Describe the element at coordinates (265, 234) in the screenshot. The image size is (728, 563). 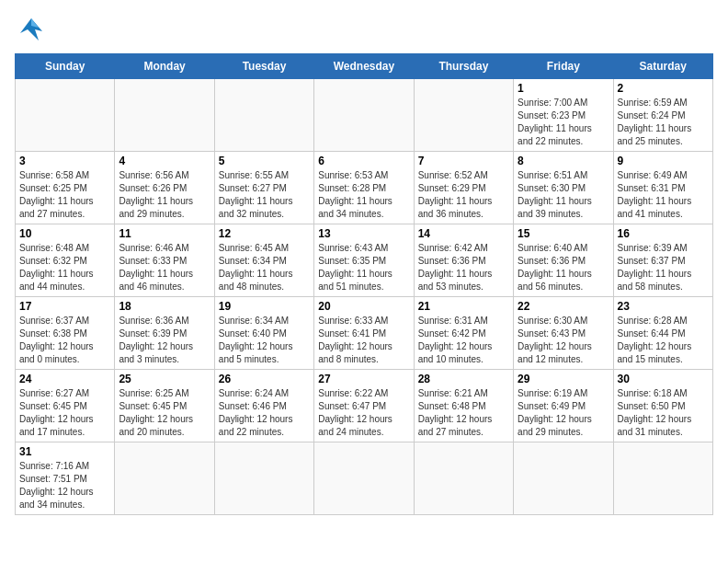
I see `day-number: 12` at that location.